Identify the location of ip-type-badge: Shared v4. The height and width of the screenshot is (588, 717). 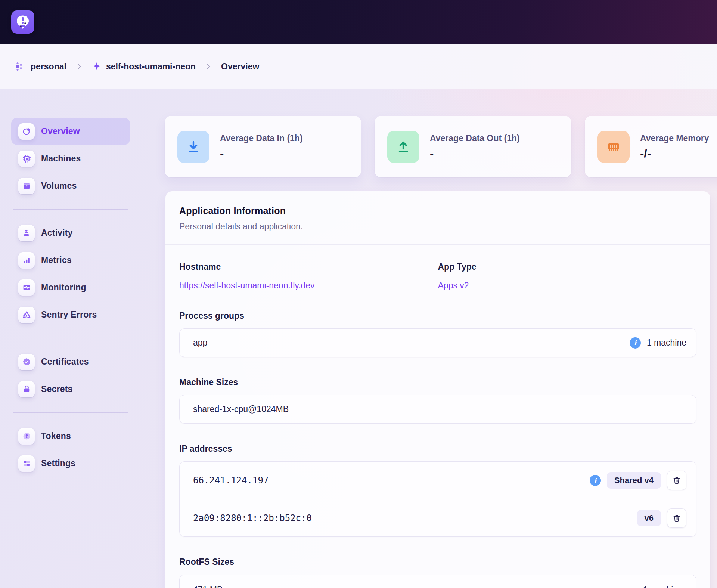
(634, 480).